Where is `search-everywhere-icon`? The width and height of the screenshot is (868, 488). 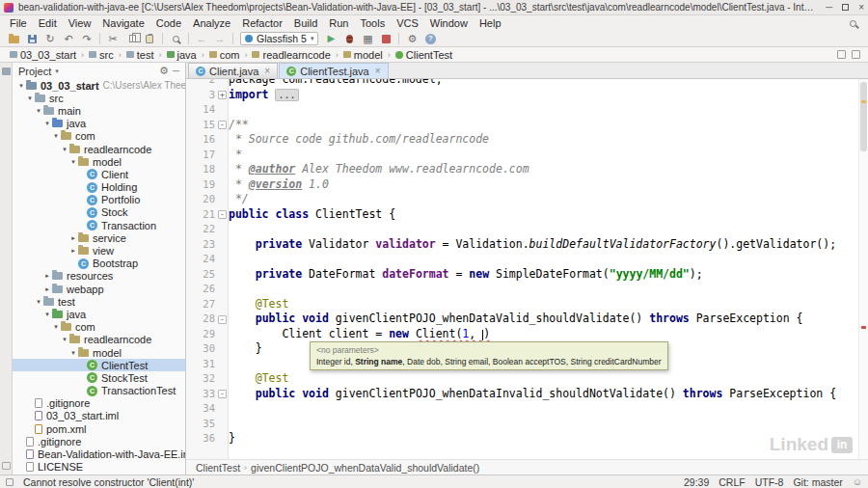
search-everywhere-icon is located at coordinates (853, 23).